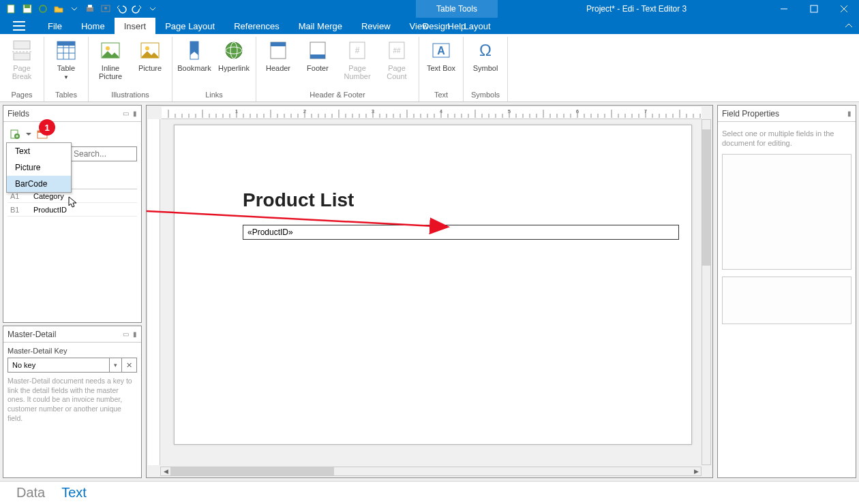  I want to click on footer-button: Footer, so click(318, 56).